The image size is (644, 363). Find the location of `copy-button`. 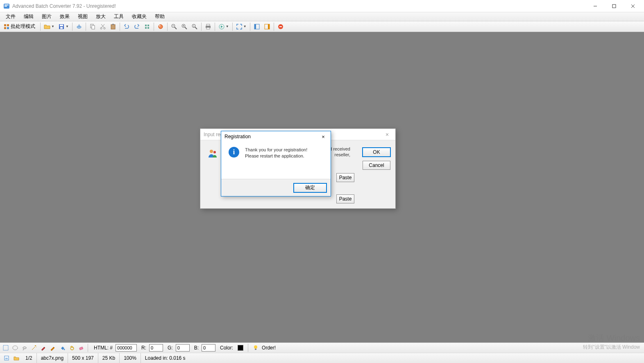

copy-button is located at coordinates (93, 27).